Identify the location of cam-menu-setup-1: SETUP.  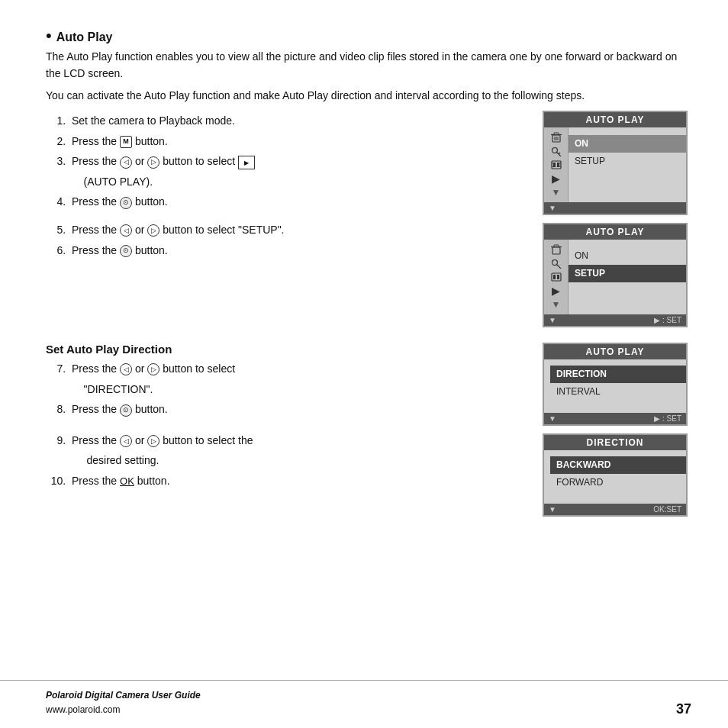
(627, 162).